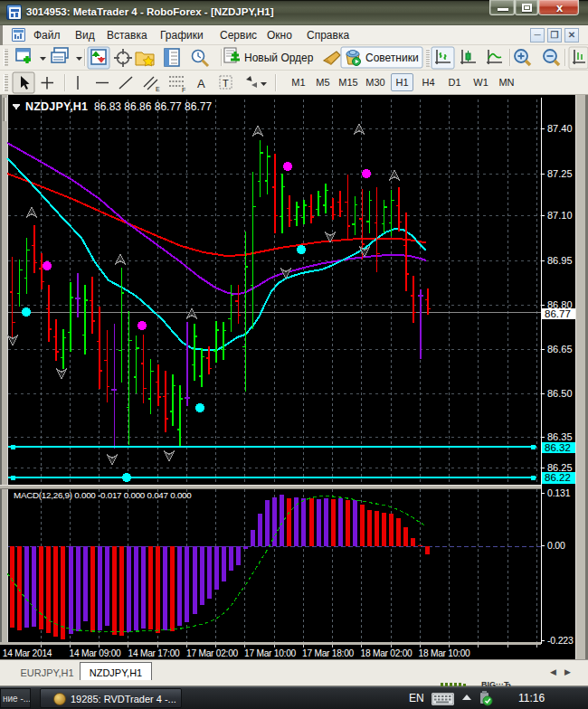 This screenshot has width=588, height=709. What do you see at coordinates (201, 83) in the screenshot?
I see `svg-text: A` at bounding box center [201, 83].